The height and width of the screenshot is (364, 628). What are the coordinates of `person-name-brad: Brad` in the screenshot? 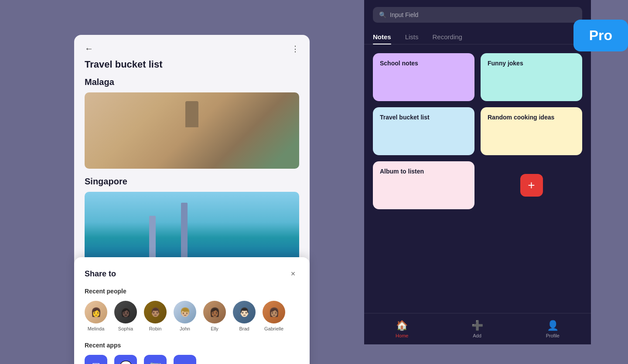 It's located at (244, 329).